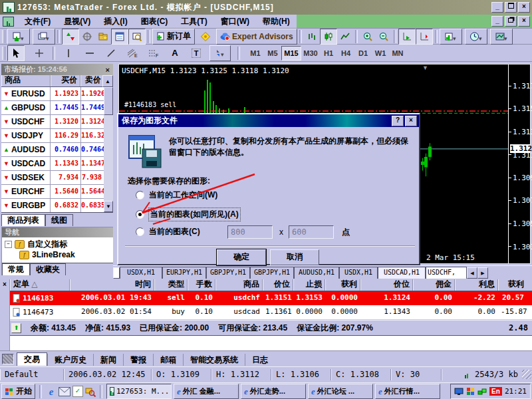 This screenshot has height=399, width=532. What do you see at coordinates (137, 37) in the screenshot?
I see `strategy-tester-button` at bounding box center [137, 37].